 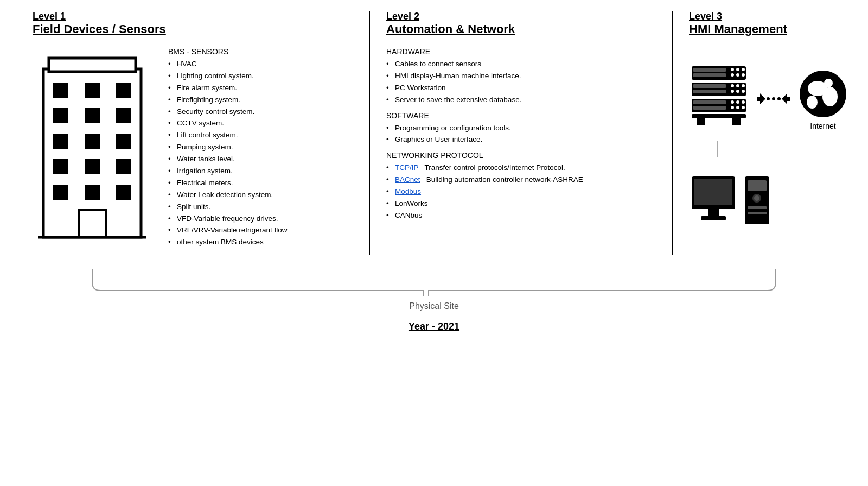 What do you see at coordinates (524, 88) in the screenshot?
I see `list-item: PC Workstation` at bounding box center [524, 88].